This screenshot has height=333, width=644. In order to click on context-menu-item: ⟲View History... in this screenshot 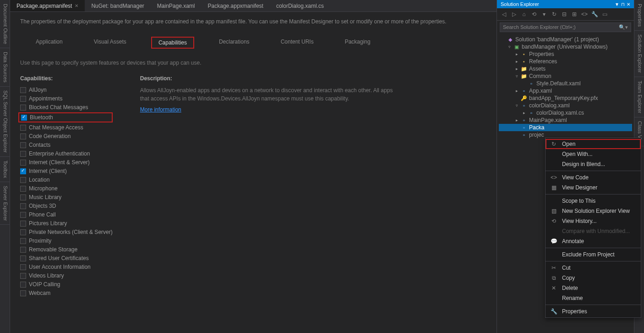, I will do `click(593, 221)`.